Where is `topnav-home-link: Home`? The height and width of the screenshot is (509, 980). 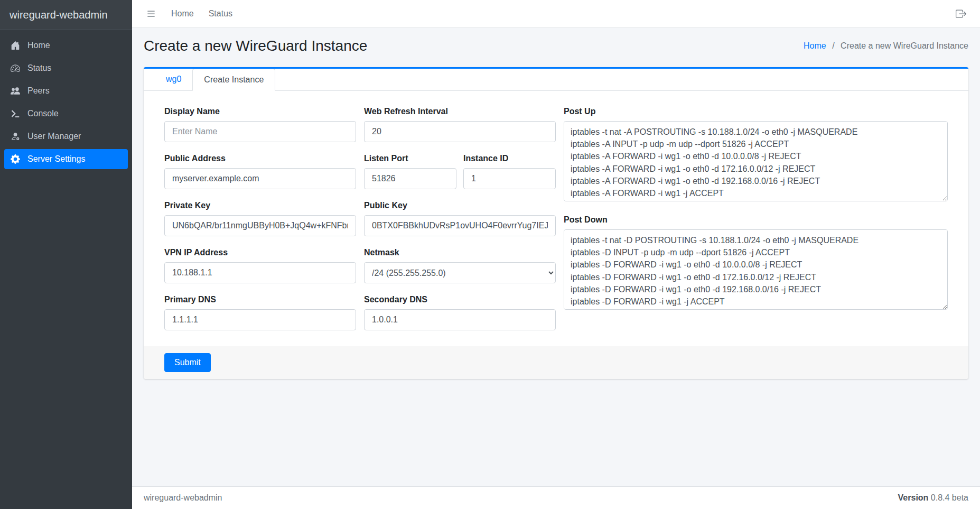 topnav-home-link: Home is located at coordinates (183, 14).